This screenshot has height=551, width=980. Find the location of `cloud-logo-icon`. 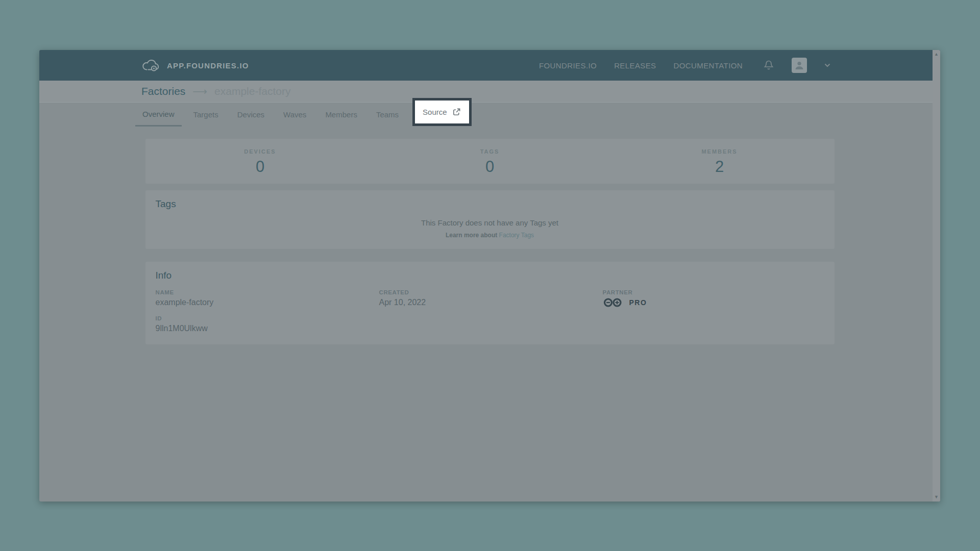

cloud-logo-icon is located at coordinates (151, 65).